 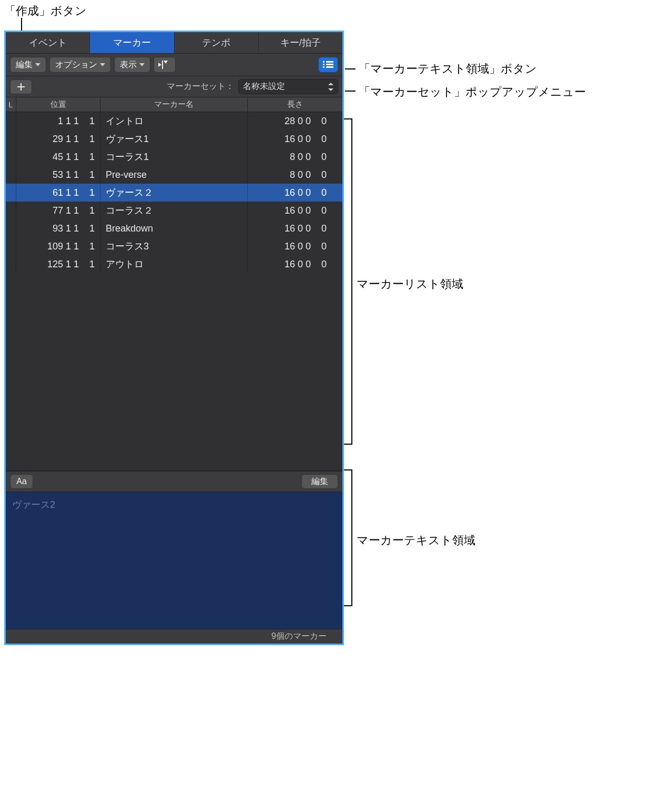 I want to click on marker-text-area: ヴァース2, so click(x=174, y=560).